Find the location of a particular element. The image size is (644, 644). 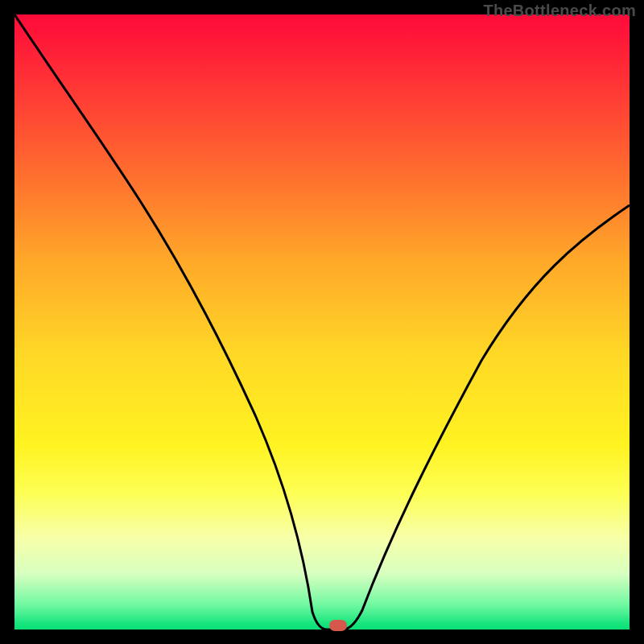

watermark-text: TheBottleneck.com is located at coordinates (559, 11).